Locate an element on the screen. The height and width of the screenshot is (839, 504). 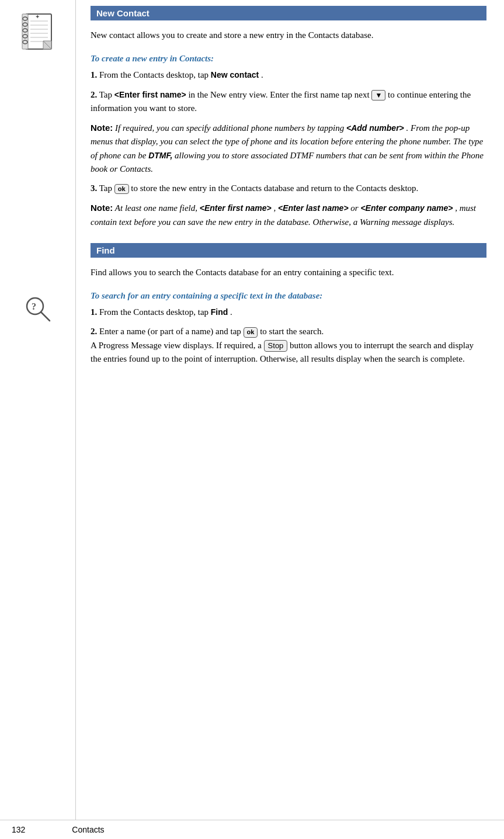
find-step-list: 1. From the Contacts desktop, tap Find .… is located at coordinates (289, 335).